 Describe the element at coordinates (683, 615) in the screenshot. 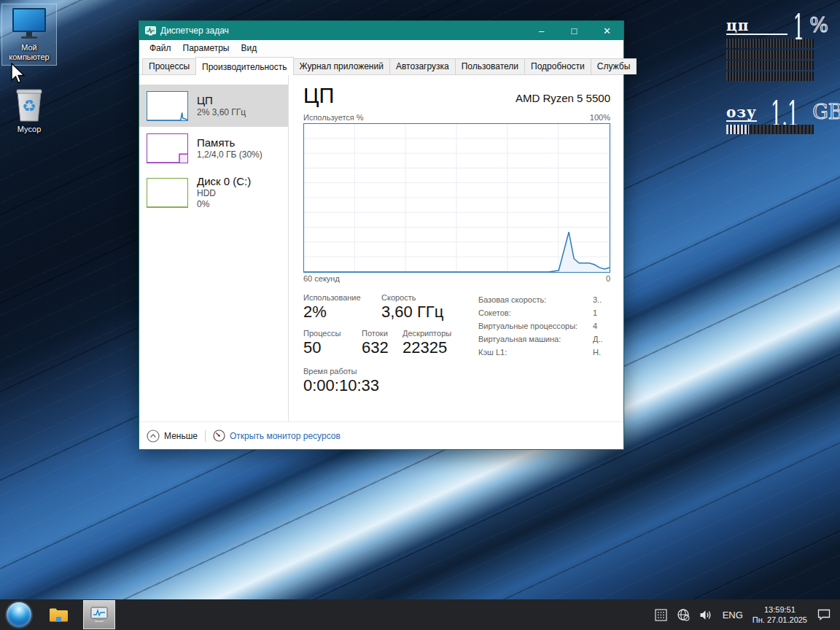

I see `network-no-internet-icon` at that location.